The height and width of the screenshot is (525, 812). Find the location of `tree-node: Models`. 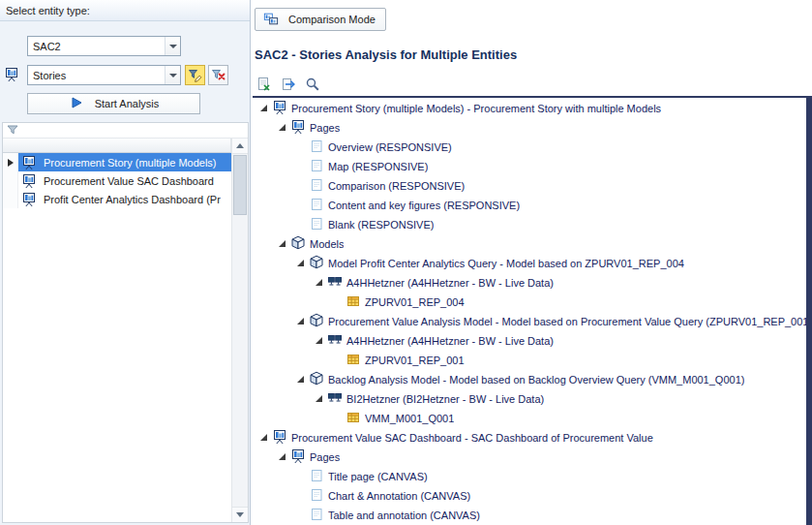

tree-node: Models is located at coordinates (529, 243).